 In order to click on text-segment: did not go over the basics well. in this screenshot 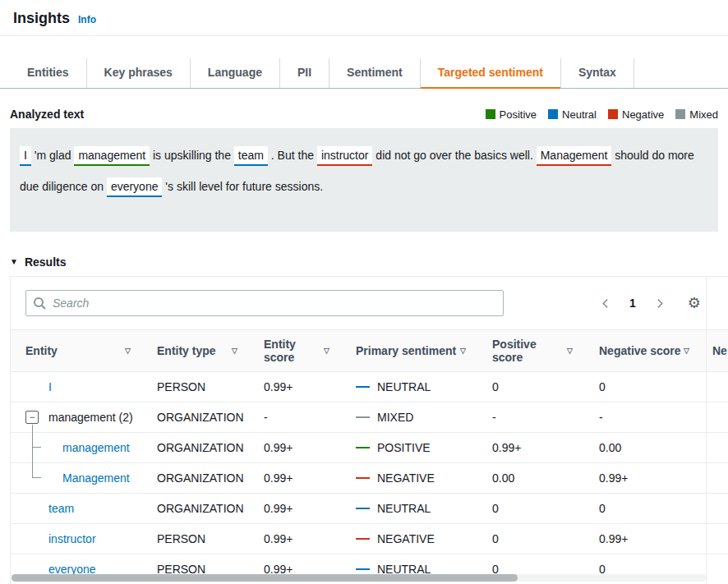, I will do `click(454, 155)`.